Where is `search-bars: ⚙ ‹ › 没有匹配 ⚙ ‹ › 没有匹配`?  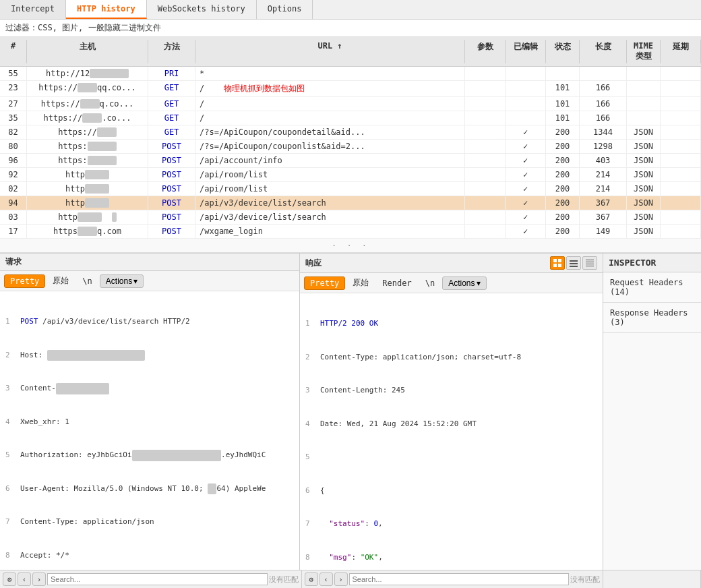
search-bars: ⚙ ‹ › 没有匹配 ⚙ ‹ › 没有匹配 is located at coordinates (350, 579).